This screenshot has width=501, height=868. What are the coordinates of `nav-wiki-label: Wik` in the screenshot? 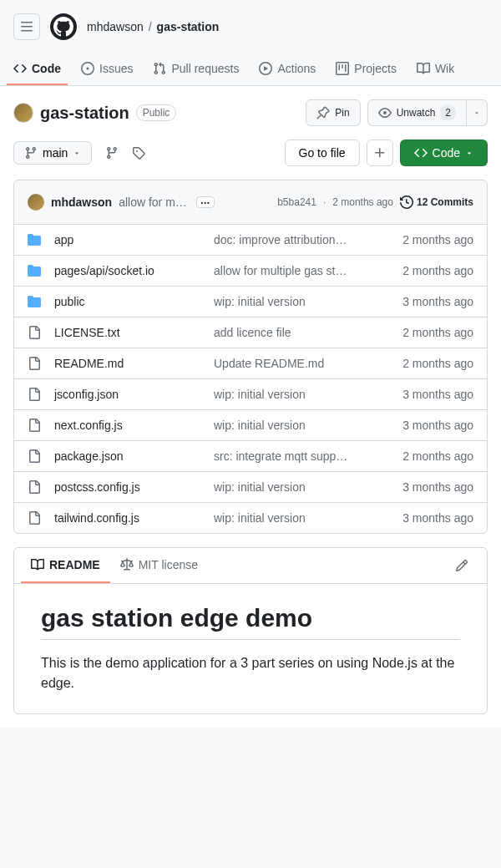 It's located at (444, 69).